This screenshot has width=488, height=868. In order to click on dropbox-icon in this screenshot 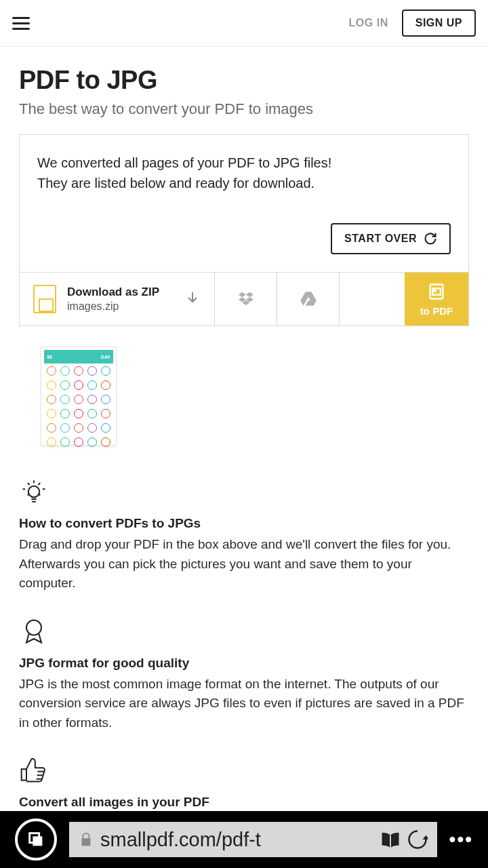, I will do `click(246, 299)`.